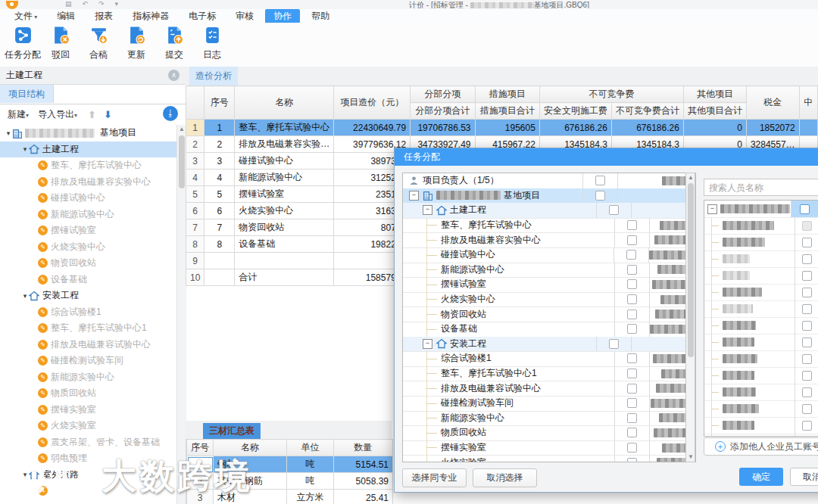  Describe the element at coordinates (214, 76) in the screenshot. I see `tab-cost-analysis: 造价分析` at that location.